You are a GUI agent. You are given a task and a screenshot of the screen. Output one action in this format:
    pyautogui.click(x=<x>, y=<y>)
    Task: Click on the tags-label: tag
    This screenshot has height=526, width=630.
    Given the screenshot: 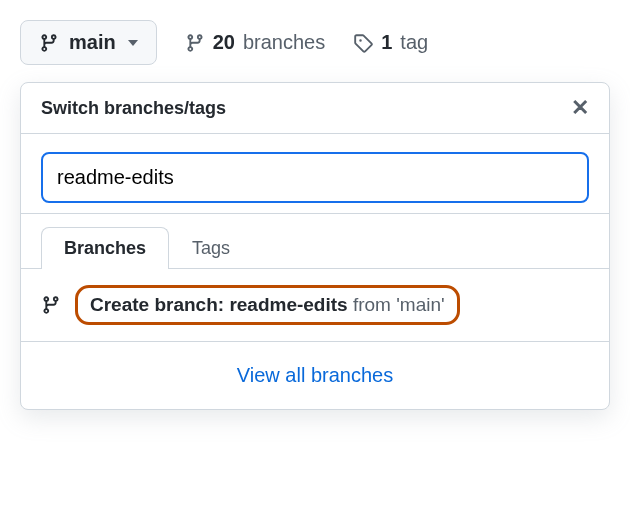 What is the action you would take?
    pyautogui.click(x=414, y=42)
    